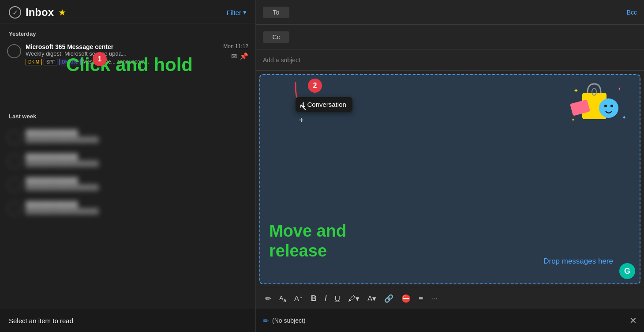  What do you see at coordinates (434, 299) in the screenshot?
I see `more-format-btn: ···` at bounding box center [434, 299].